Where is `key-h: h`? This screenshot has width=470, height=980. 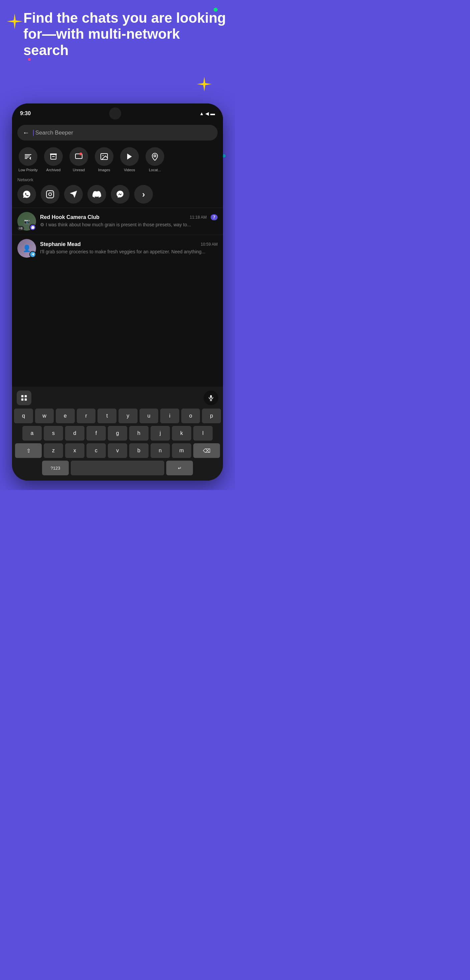
key-h: h is located at coordinates (139, 433).